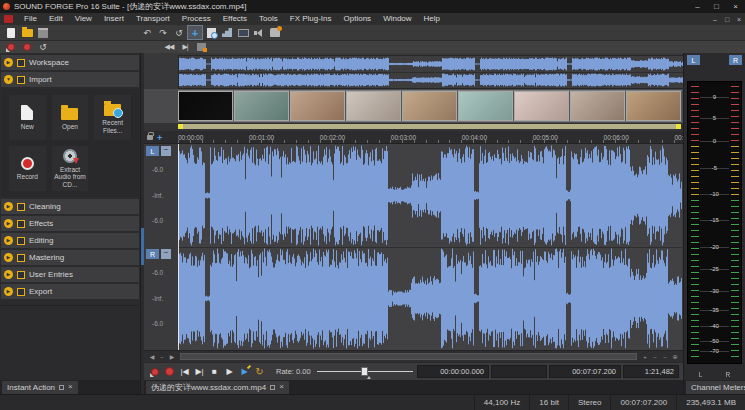 This screenshot has height=410, width=745. I want to click on sidebar-section-effects: ▶Effects, so click(70, 224).